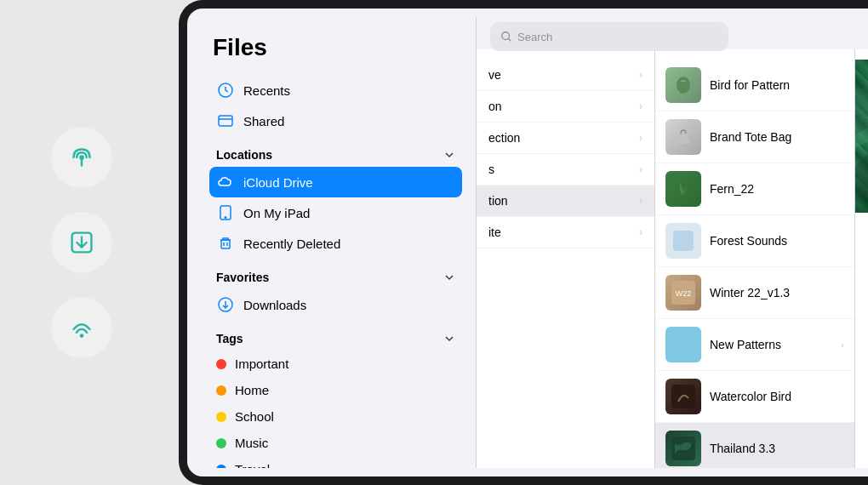  What do you see at coordinates (335, 442) in the screenshot?
I see `sidebar-item-tag-music: Music` at bounding box center [335, 442].